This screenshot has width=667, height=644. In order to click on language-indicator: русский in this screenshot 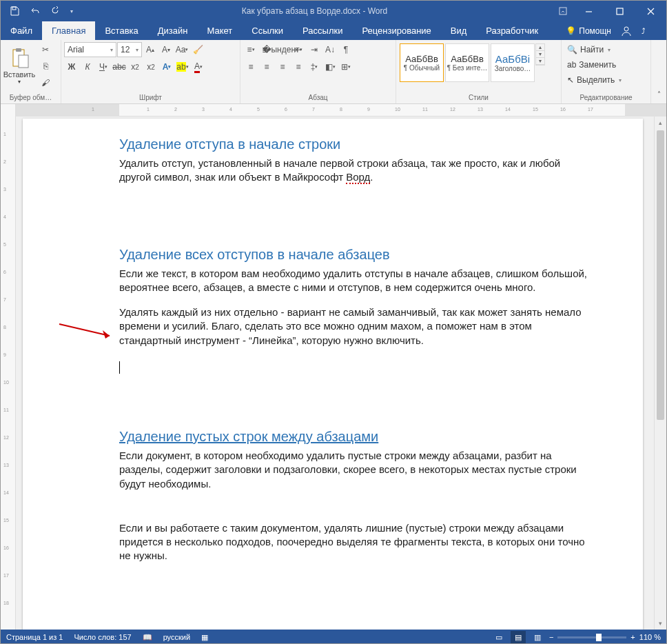, I will do `click(176, 637)`.